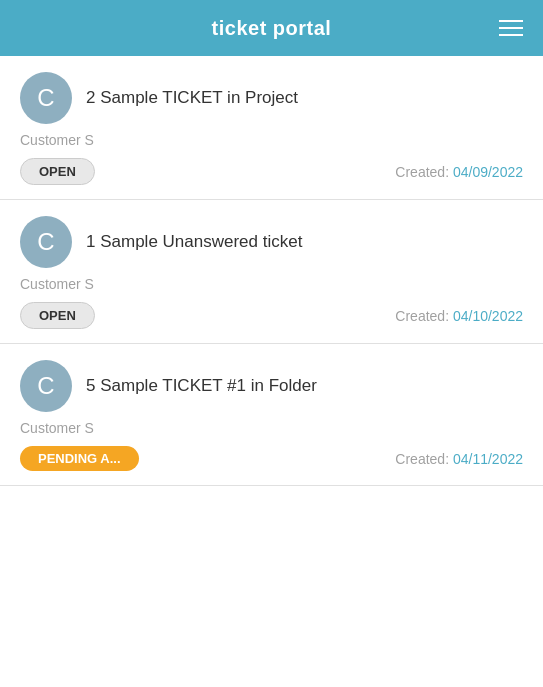 The height and width of the screenshot is (687, 543). I want to click on ticket-id: 1, so click(90, 242).